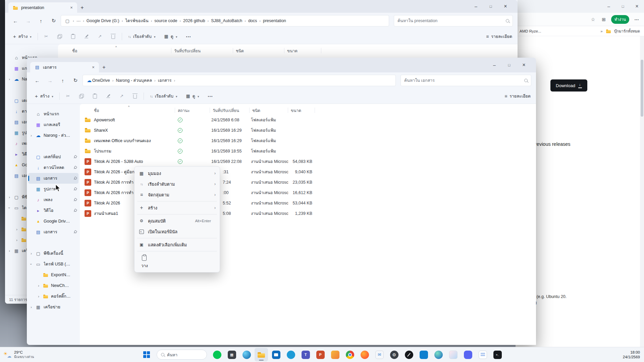 Image resolution: width=644 pixels, height=362 pixels. What do you see at coordinates (53, 264) in the screenshot?
I see `sidebar-item: ไดรฟ์ USB (D:)` at bounding box center [53, 264].